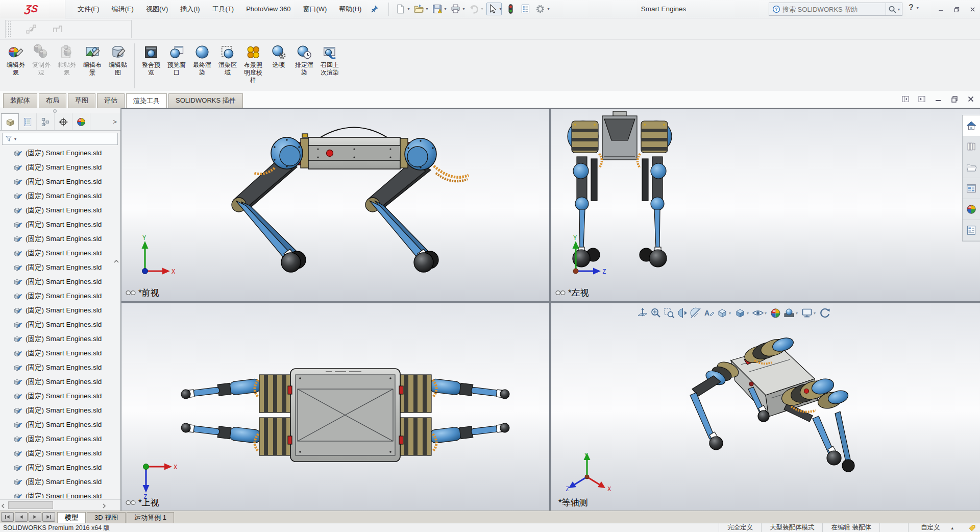  Describe the element at coordinates (268, 9) in the screenshot. I see `menu-item: PhotoView 360` at that location.